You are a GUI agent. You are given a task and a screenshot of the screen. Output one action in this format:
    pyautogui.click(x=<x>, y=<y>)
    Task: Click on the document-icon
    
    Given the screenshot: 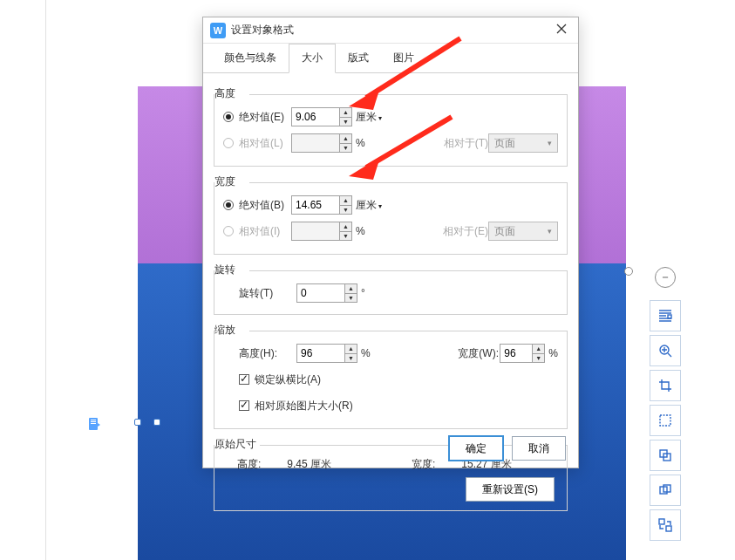 What is the action you would take?
    pyautogui.click(x=94, y=424)
    